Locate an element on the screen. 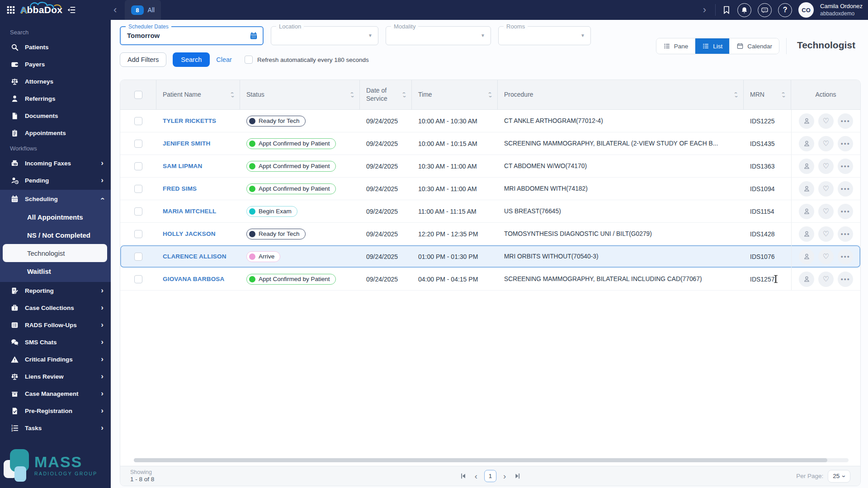  messages-button is located at coordinates (765, 10).